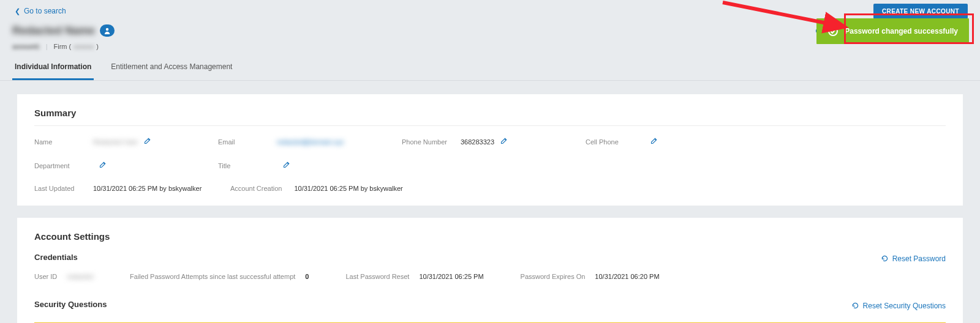 The image size is (980, 323). What do you see at coordinates (590, 277) in the screenshot?
I see `field-password-expires: Password Expires On 10/31/2021 06:20 PM` at bounding box center [590, 277].